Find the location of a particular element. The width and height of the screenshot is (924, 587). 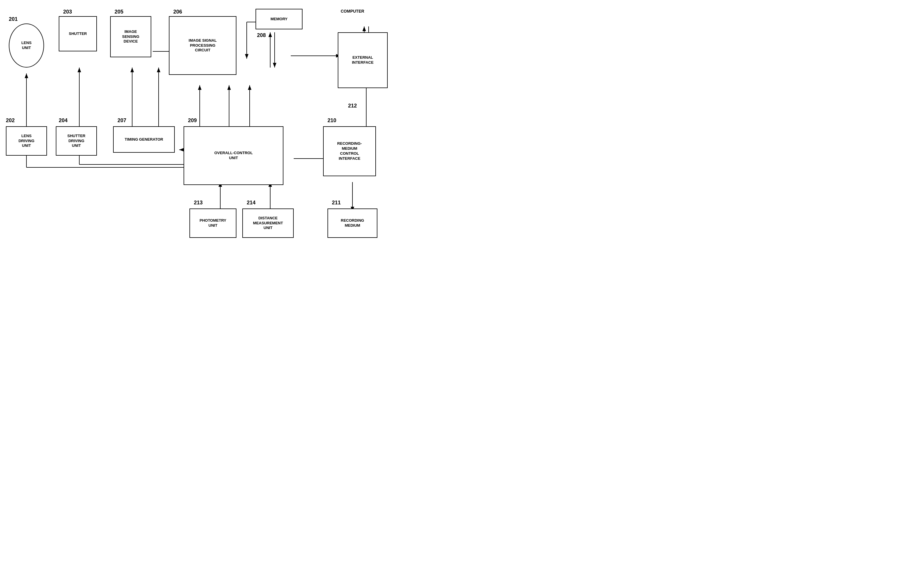

shutter-block: SHUTTER is located at coordinates (78, 34).